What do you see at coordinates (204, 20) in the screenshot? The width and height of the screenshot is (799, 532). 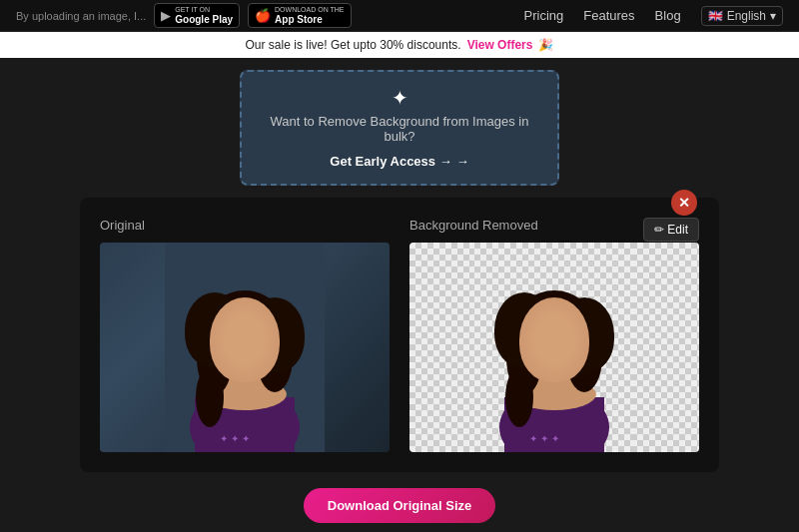 I see `google-play-name: Google Play` at bounding box center [204, 20].